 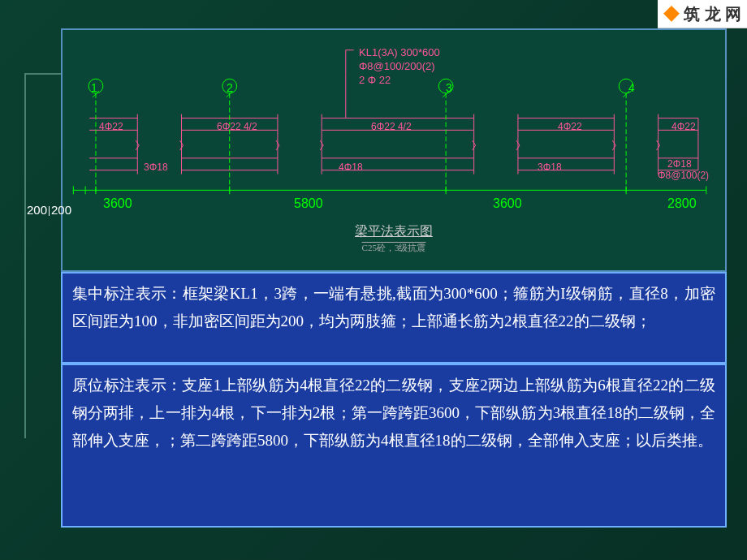 What do you see at coordinates (399, 54) in the screenshot?
I see `beam-name-size: KL1(3A) 300*600` at bounding box center [399, 54].